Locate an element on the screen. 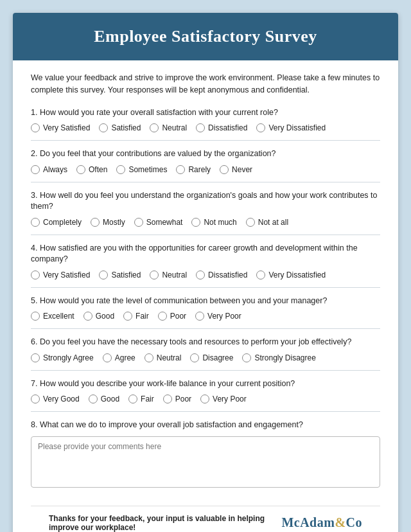 Image resolution: width=411 pixels, height=532 pixels. question-block-1: 1. How would you rate your overall satis… is located at coordinates (206, 125).